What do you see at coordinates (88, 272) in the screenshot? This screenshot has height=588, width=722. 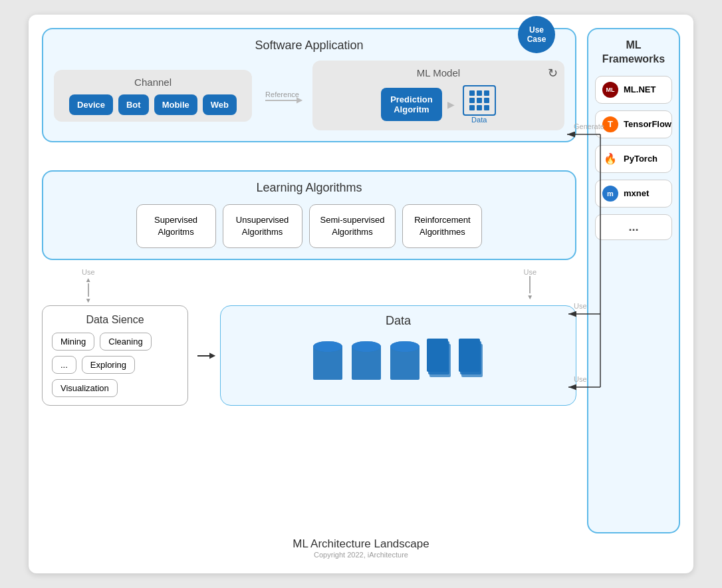 I see `use-label-left: Use` at bounding box center [88, 272].